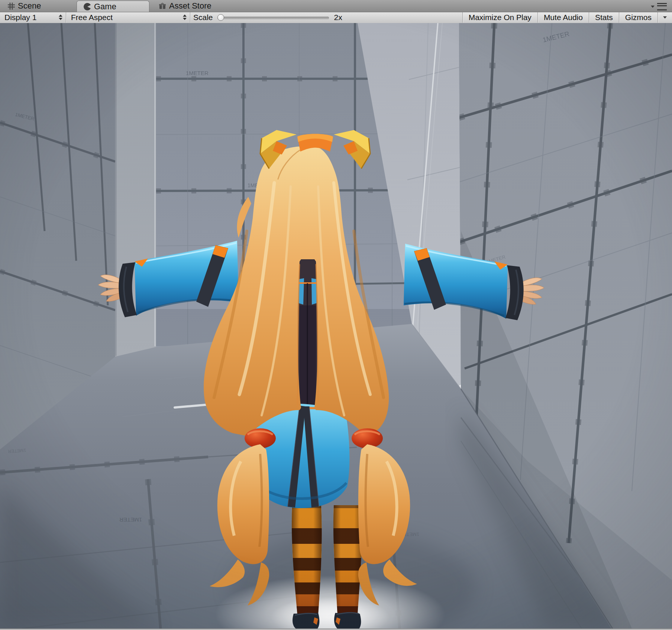 This screenshot has height=630, width=672. What do you see at coordinates (662, 7) in the screenshot?
I see `pane-menu-icon` at bounding box center [662, 7].